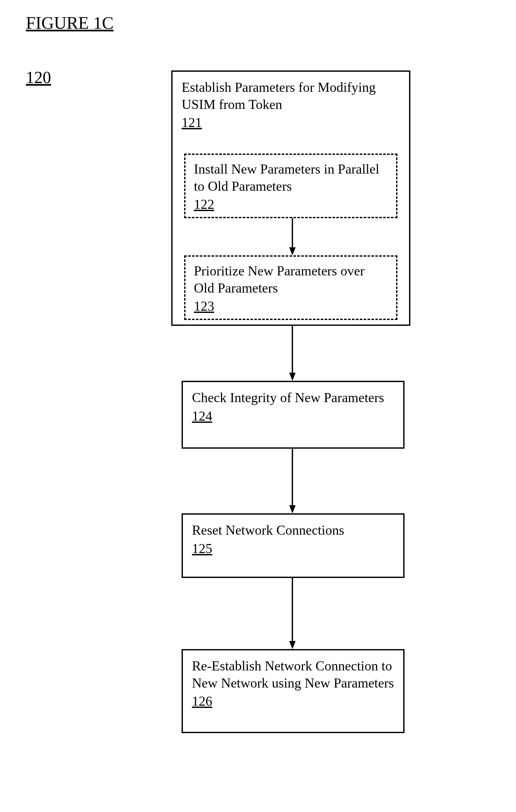  What do you see at coordinates (293, 691) in the screenshot?
I see `step-126: Re-Establish Network Connection to New N…` at bounding box center [293, 691].